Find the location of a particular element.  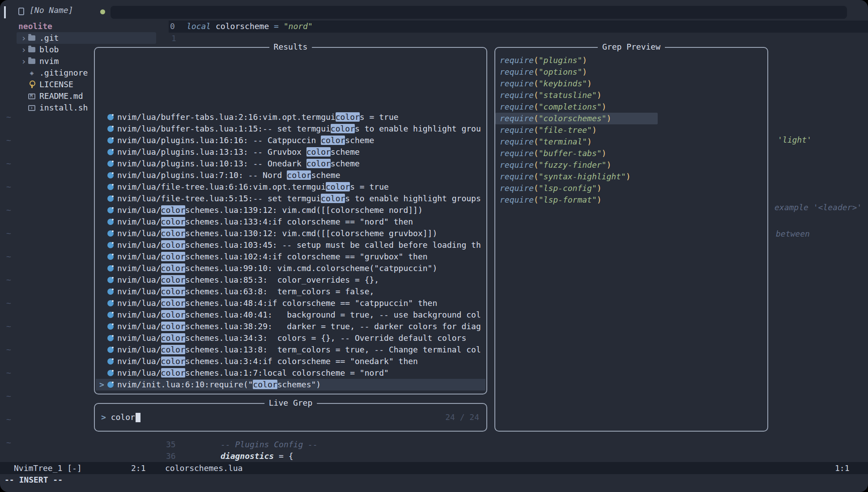

filetree-item-label: .gitignore is located at coordinates (64, 73).